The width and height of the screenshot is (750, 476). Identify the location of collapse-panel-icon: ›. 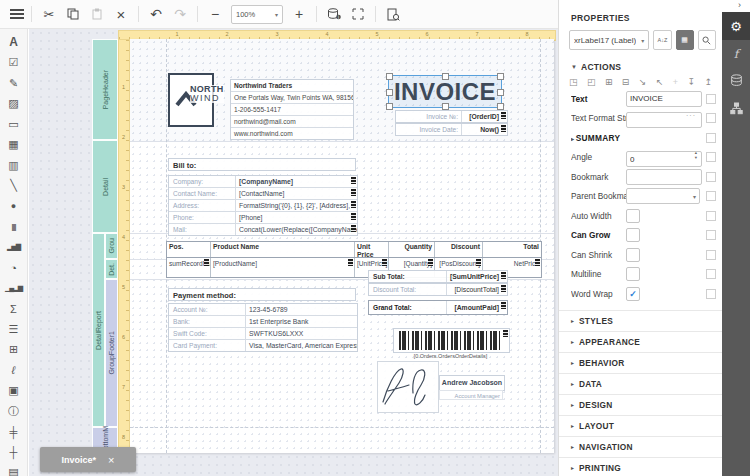
(740, 5).